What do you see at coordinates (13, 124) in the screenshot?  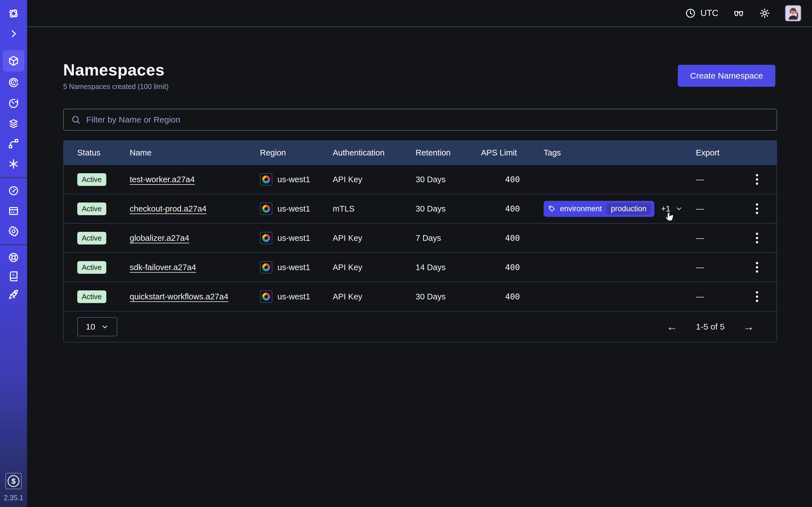 I see `sidebar-item-deployments` at bounding box center [13, 124].